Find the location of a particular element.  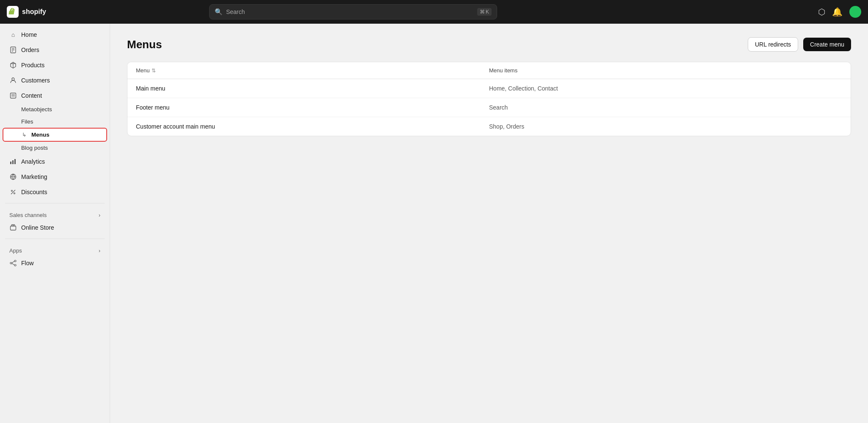

menu-name-customer: Customer account main menu is located at coordinates (312, 126).